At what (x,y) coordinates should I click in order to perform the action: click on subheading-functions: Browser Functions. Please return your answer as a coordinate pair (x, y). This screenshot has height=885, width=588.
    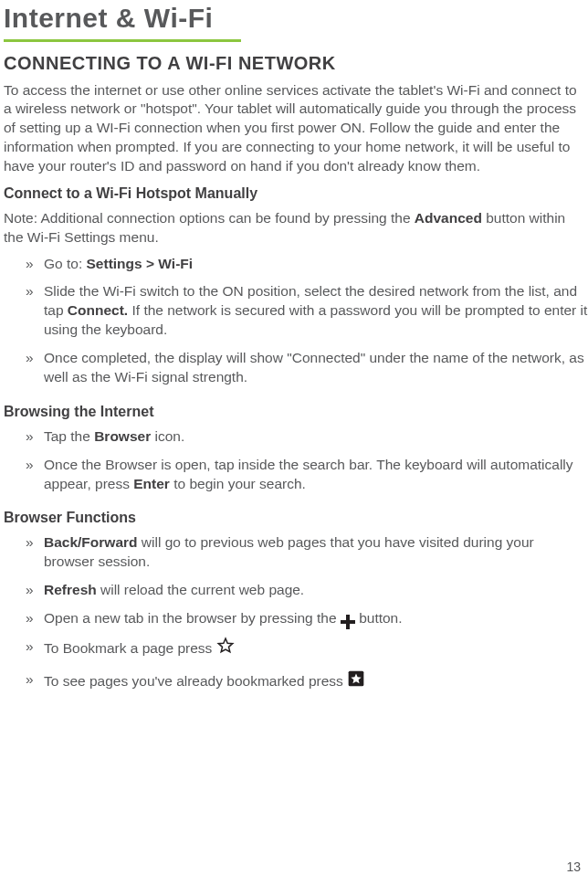
    Looking at the image, I should click on (296, 518).